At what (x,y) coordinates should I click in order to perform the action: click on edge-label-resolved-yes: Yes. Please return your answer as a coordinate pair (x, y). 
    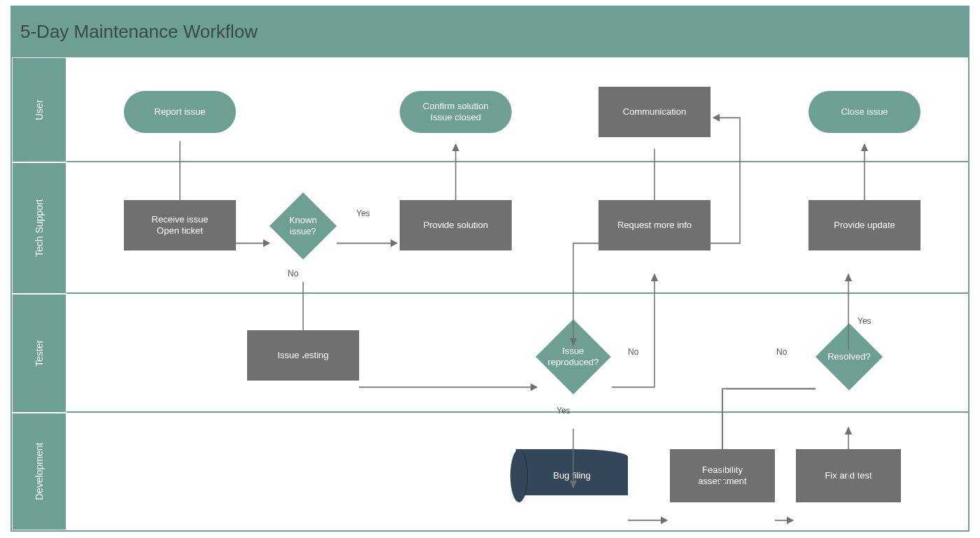
    Looking at the image, I should click on (864, 321).